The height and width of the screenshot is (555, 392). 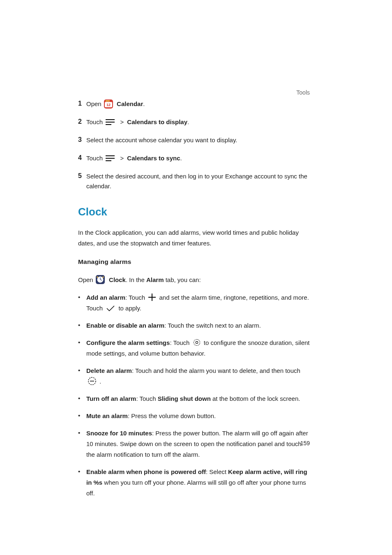 What do you see at coordinates (198, 158) in the screenshot?
I see `step-body: Touch > Calendars to sync.` at bounding box center [198, 158].